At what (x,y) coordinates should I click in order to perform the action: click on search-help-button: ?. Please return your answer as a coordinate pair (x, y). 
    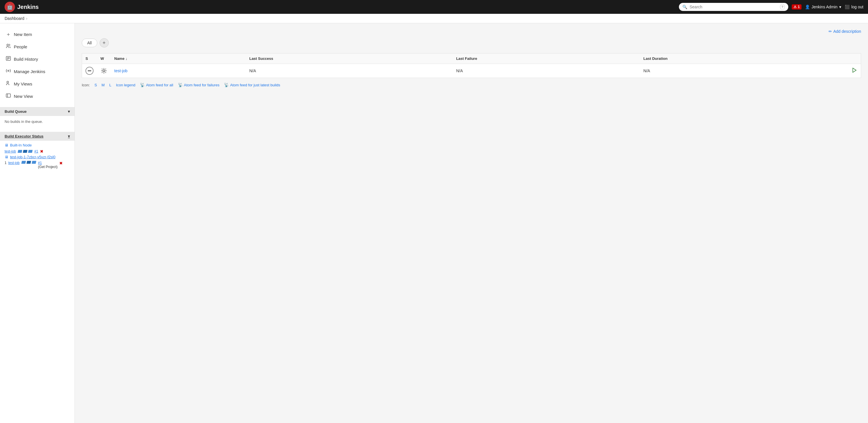
    Looking at the image, I should click on (782, 7).